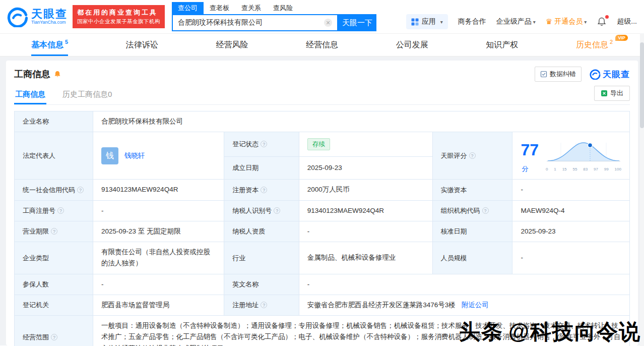 The height and width of the screenshot is (346, 644). Describe the element at coordinates (412, 45) in the screenshot. I see `tab-company-development: 公司发展` at that location.